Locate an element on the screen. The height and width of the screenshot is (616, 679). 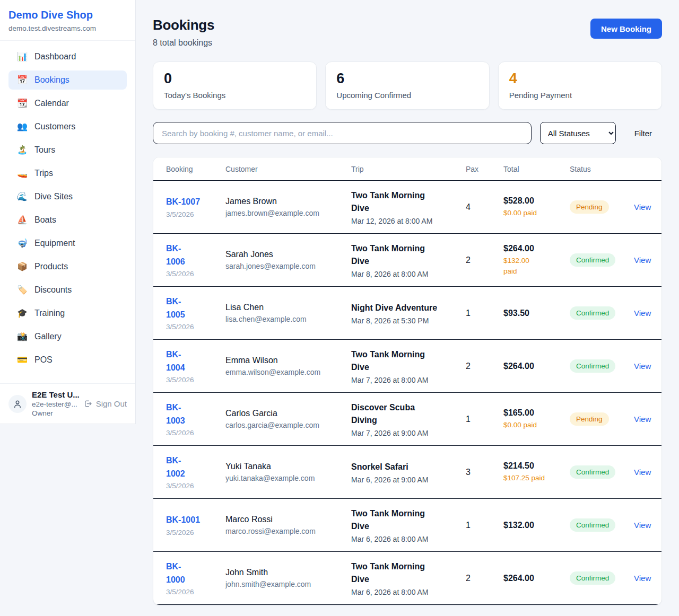
booking-cell: BK- 1005 3/5/2026 is located at coordinates (196, 313).